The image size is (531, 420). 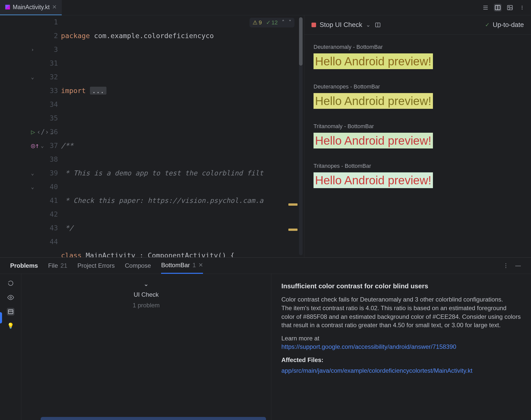 What do you see at coordinates (401, 343) in the screenshot?
I see `detail-learn-more: Learn more athttps://support.google.com/…` at bounding box center [401, 343].